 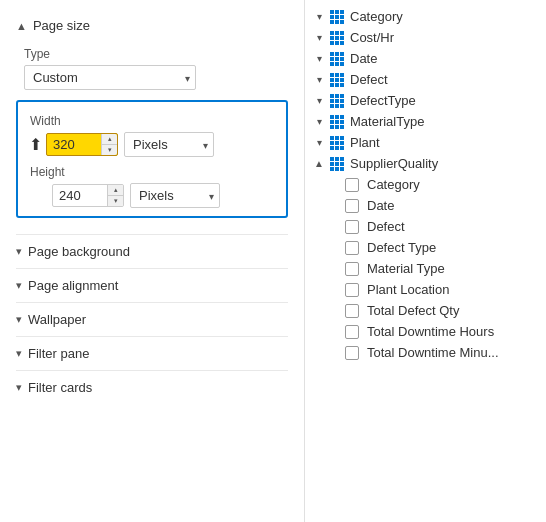 What do you see at coordinates (386, 226) in the screenshot?
I see `sub-defect-label: Defect` at bounding box center [386, 226].